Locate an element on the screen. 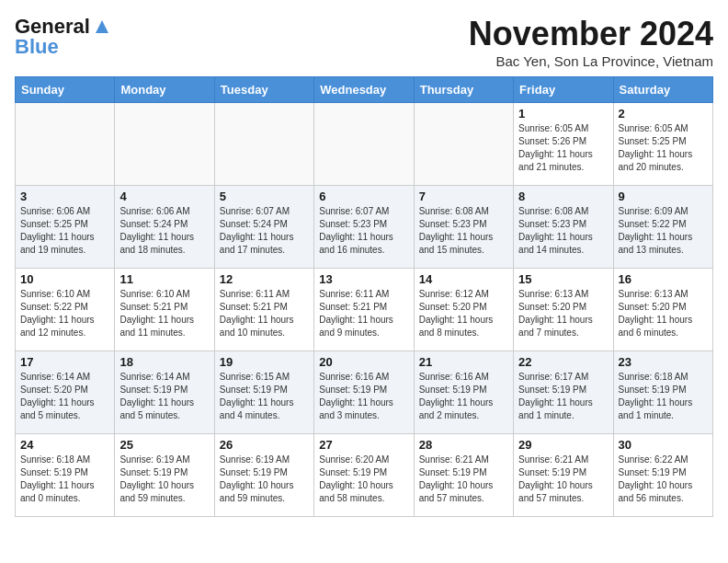 This screenshot has width=728, height=563. column-header-friday: Friday is located at coordinates (563, 90).